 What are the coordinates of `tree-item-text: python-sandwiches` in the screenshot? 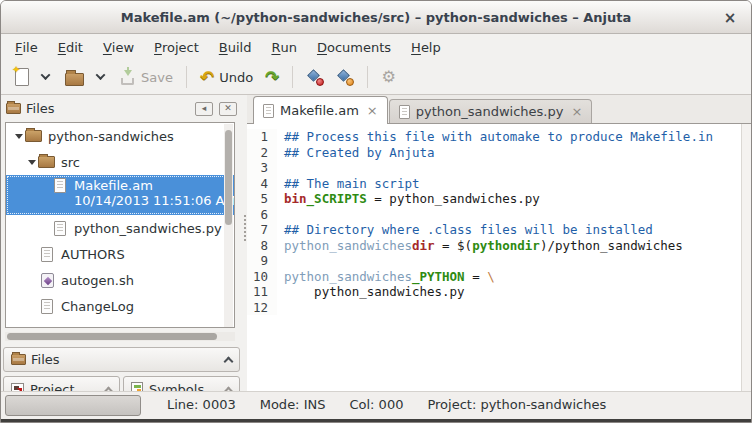 It's located at (111, 136).